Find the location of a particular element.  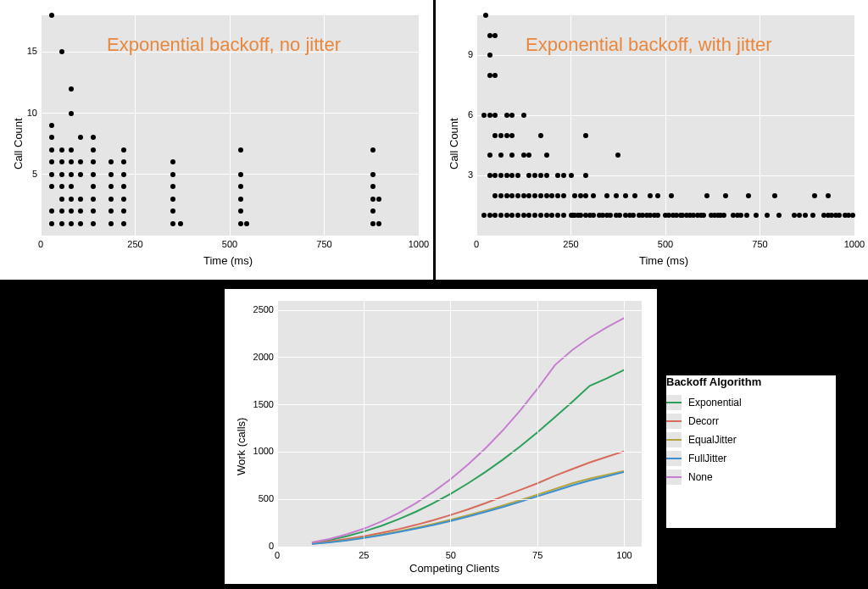

ytick: 5 is located at coordinates (25, 174).